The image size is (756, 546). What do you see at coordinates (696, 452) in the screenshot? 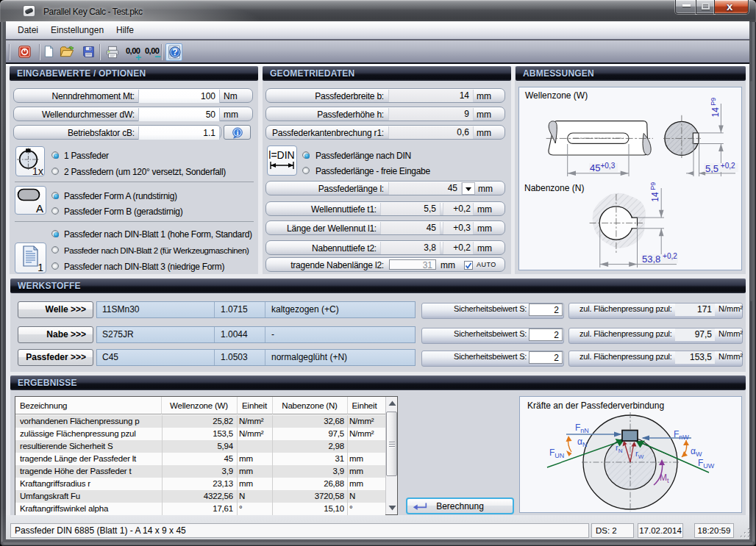
I see `svg-text: αW` at bounding box center [696, 452].